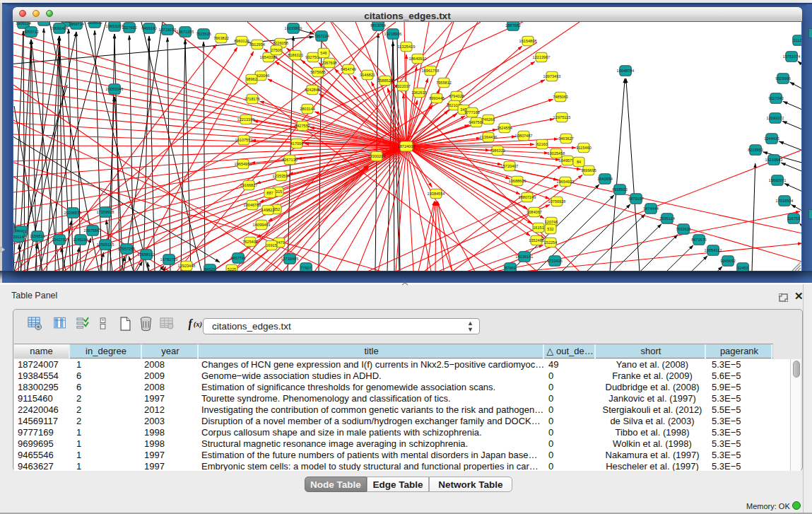 Image resolution: width=812 pixels, height=514 pixels. Describe the element at coordinates (419, 93) in the screenshot. I see `svg-text: 1362615` at that location.